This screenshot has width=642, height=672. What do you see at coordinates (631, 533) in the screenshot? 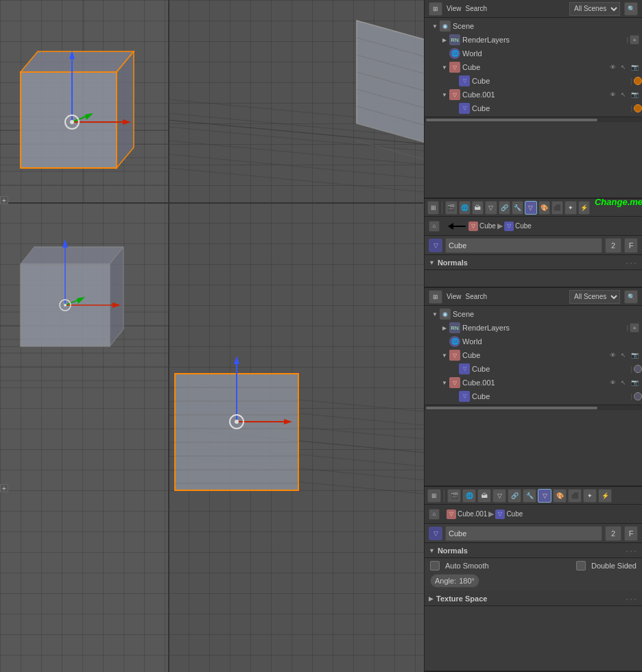
I see `name-f-btn-bottom: F` at bounding box center [631, 533].